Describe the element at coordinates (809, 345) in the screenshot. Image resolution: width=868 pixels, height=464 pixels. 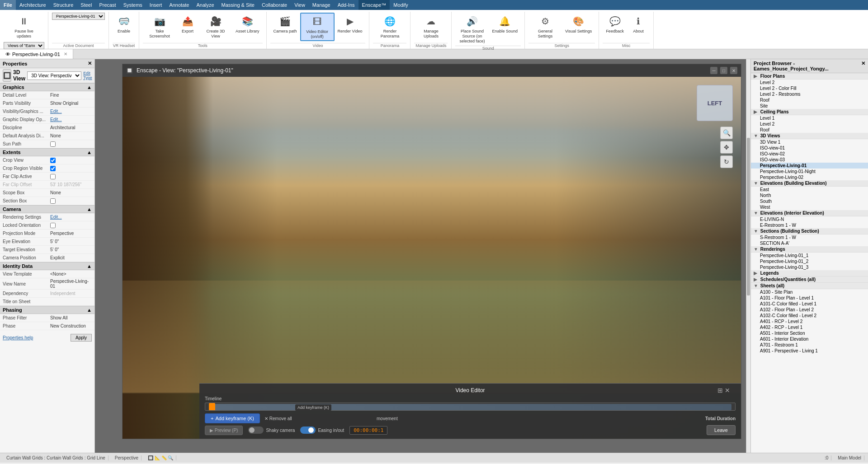
I see `tree-item-a701: A701 - Restroom 1` at that location.